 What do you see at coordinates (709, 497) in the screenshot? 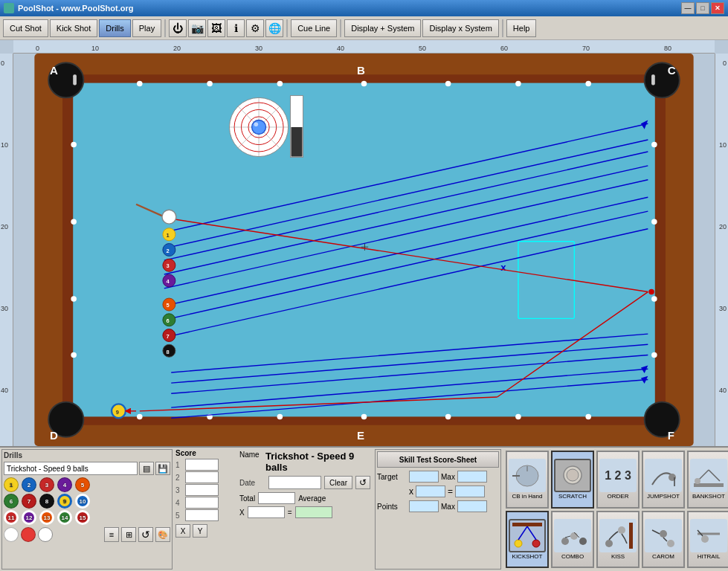
I see `shot-type-label-bankshot: BANKSHOT` at bounding box center [709, 497].